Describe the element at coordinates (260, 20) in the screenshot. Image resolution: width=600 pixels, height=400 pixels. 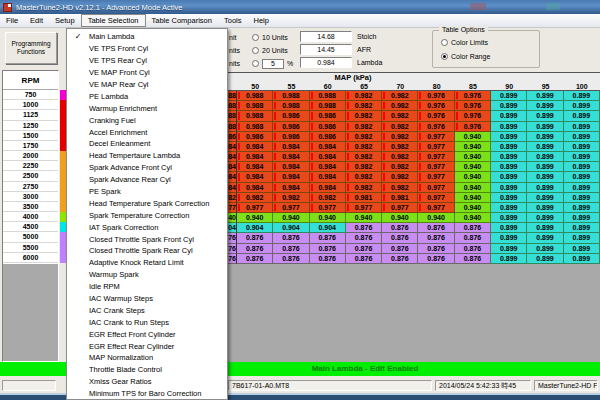
I see `menu-help: Help` at that location.